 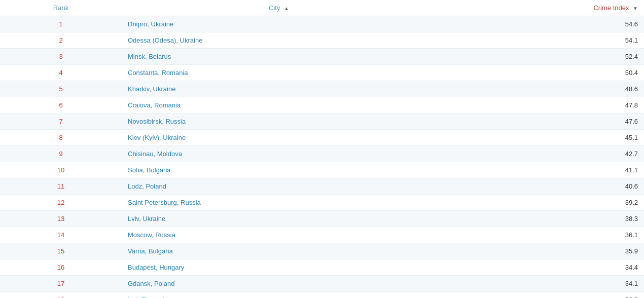 What do you see at coordinates (540, 219) in the screenshot?
I see `crime-index-cell: 38.3` at bounding box center [540, 219].